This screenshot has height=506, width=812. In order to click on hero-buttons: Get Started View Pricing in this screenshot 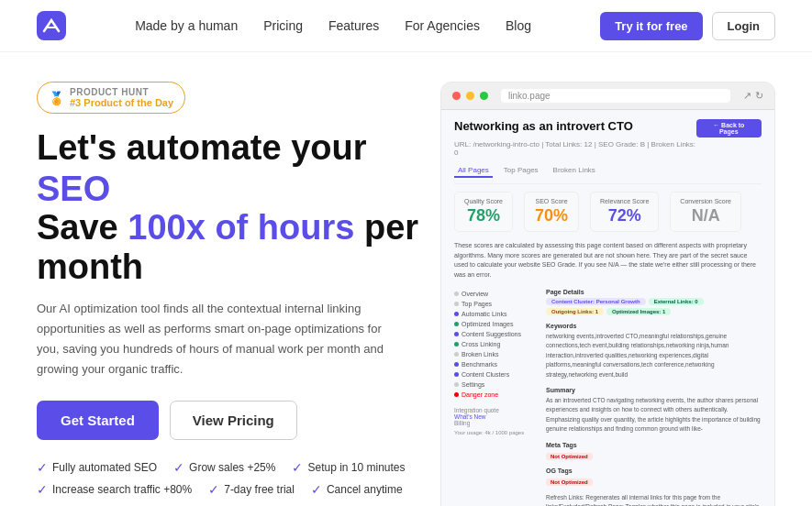, I will do `click(229, 420)`.